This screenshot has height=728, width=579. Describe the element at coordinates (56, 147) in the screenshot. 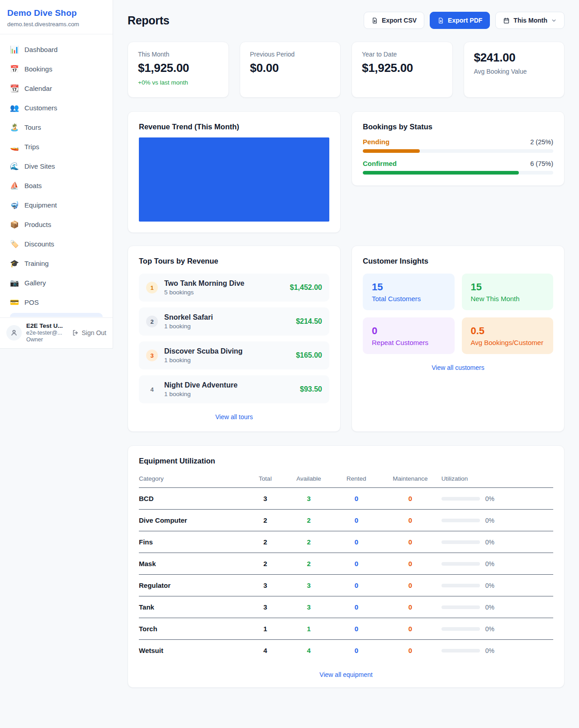

I see `sidebar-item-trips: 🚤Trips` at that location.